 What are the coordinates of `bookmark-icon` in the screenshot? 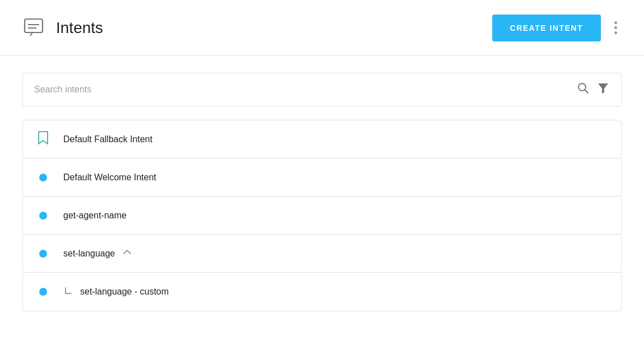 It's located at (43, 139).